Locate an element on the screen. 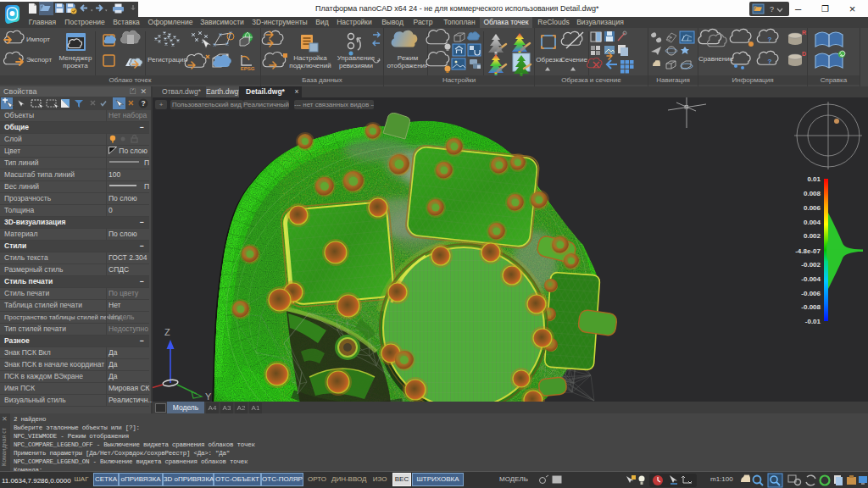 The image size is (868, 488). svg-text: D is located at coordinates (804, 54).